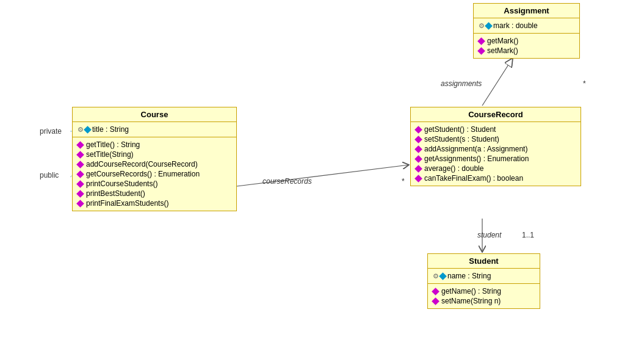 Image resolution: width=644 pixels, height=348 pixels. What do you see at coordinates (154, 129) in the screenshot?
I see `member-title: ⚙ title : String` at bounding box center [154, 129].